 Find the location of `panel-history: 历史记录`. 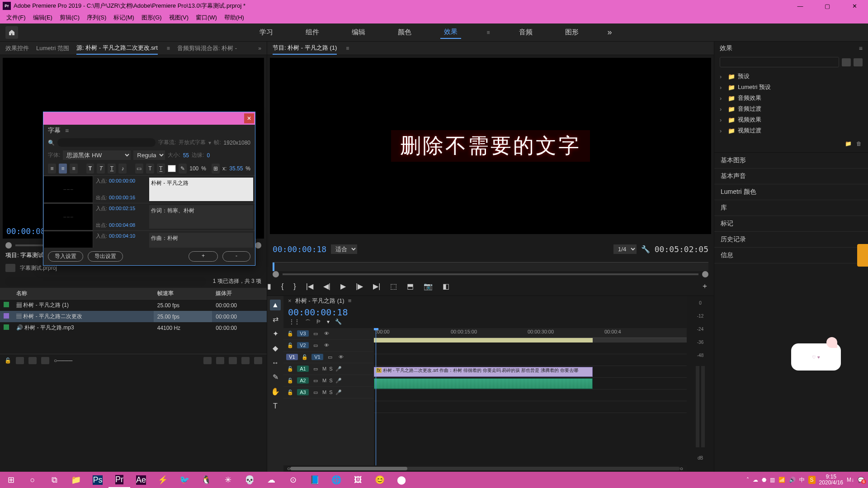

panel-history: 历史记录 is located at coordinates (791, 239).